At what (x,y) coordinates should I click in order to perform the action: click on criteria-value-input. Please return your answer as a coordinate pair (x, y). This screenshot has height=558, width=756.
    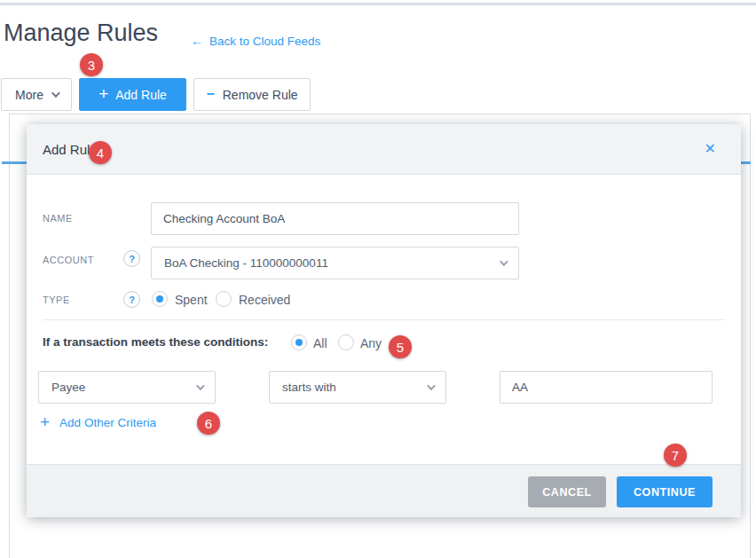
    Looking at the image, I should click on (606, 387).